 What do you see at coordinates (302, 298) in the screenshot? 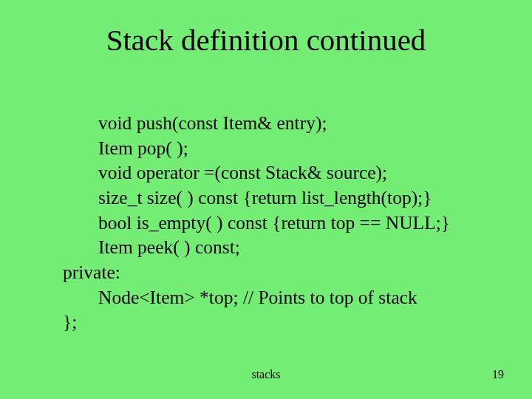
I see `code-line: Node<Item> *top; // Points to top of sta…` at bounding box center [302, 298].